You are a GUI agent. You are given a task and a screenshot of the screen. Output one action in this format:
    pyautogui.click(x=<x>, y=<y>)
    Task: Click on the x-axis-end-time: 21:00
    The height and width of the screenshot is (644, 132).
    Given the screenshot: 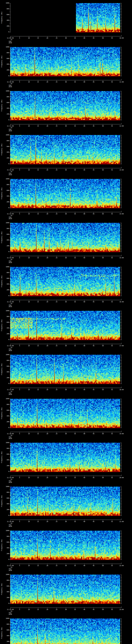 What is the action you would take?
    pyautogui.click(x=122, y=522)
    